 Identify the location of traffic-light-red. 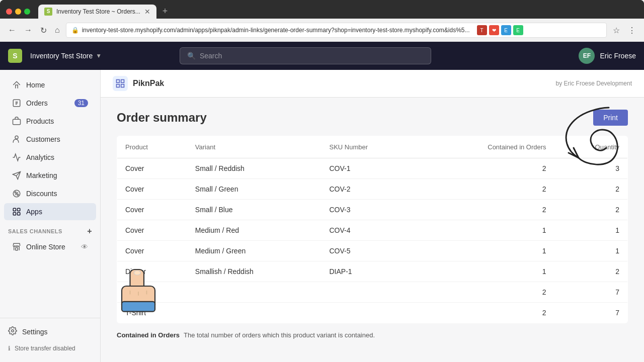
(9, 12).